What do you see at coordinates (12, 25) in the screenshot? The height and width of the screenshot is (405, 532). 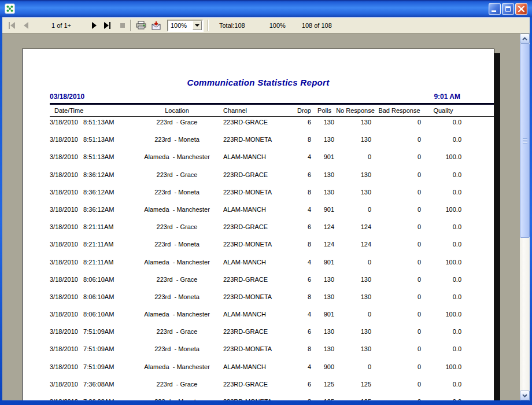 I see `first-page-icon` at bounding box center [12, 25].